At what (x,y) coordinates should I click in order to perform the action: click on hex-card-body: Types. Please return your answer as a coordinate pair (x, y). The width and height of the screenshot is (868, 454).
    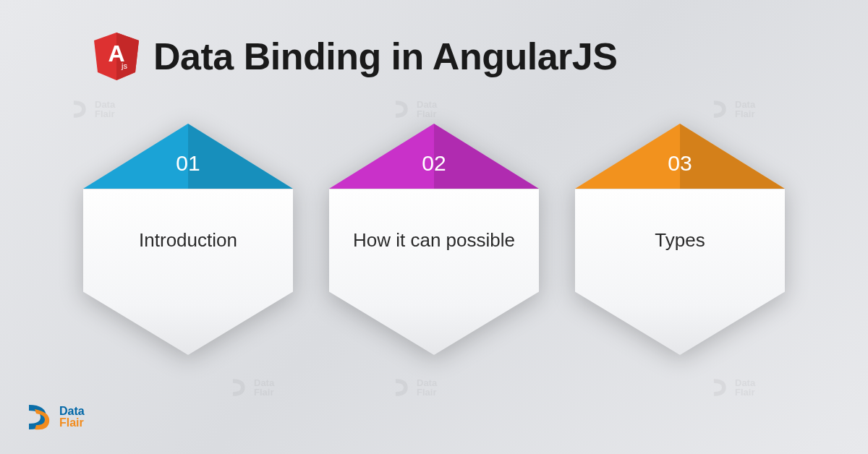
    Looking at the image, I should click on (680, 272).